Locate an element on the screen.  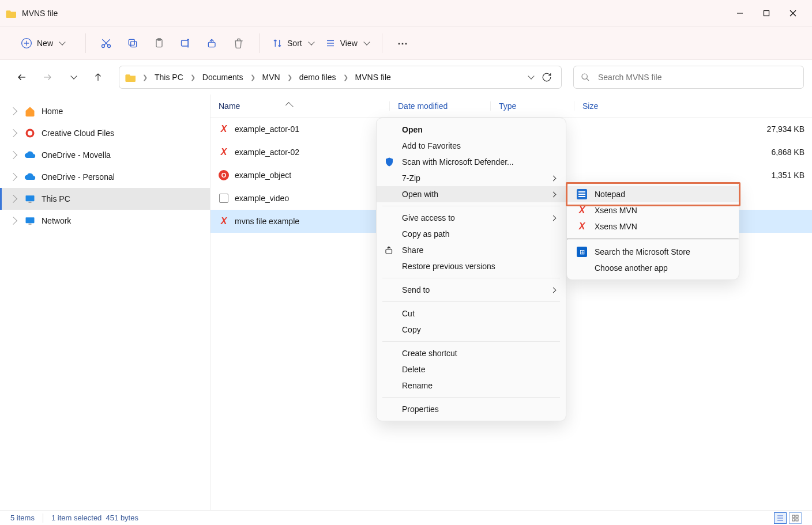
ctx-label: Give access to is located at coordinates (428, 218).